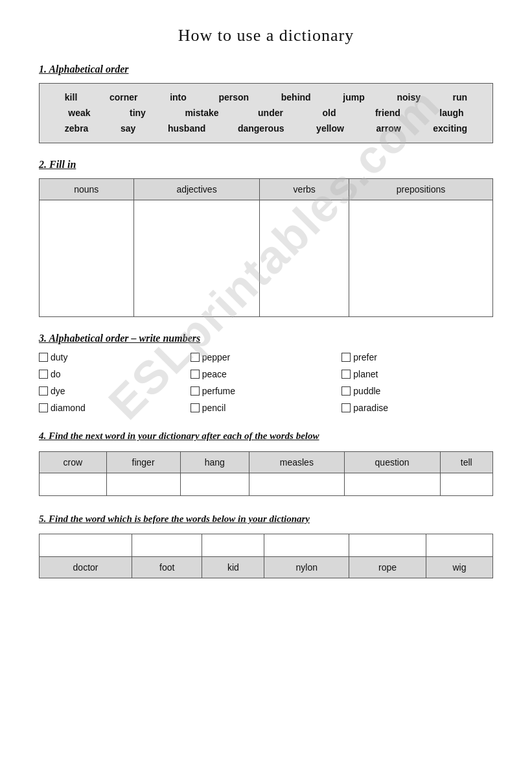  Describe the element at coordinates (216, 357) in the screenshot. I see `checkbox-pepper-label: pepper` at that location.